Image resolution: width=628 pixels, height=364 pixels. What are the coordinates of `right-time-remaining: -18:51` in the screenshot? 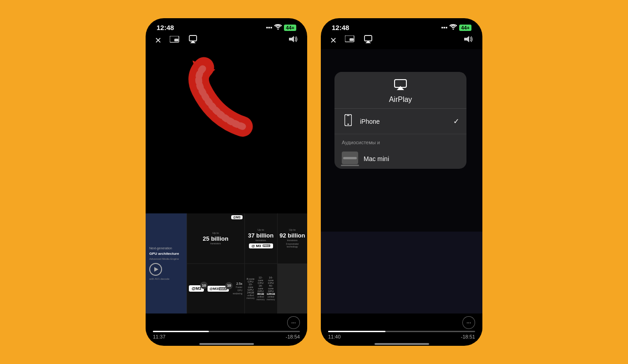 It's located at (468, 337).